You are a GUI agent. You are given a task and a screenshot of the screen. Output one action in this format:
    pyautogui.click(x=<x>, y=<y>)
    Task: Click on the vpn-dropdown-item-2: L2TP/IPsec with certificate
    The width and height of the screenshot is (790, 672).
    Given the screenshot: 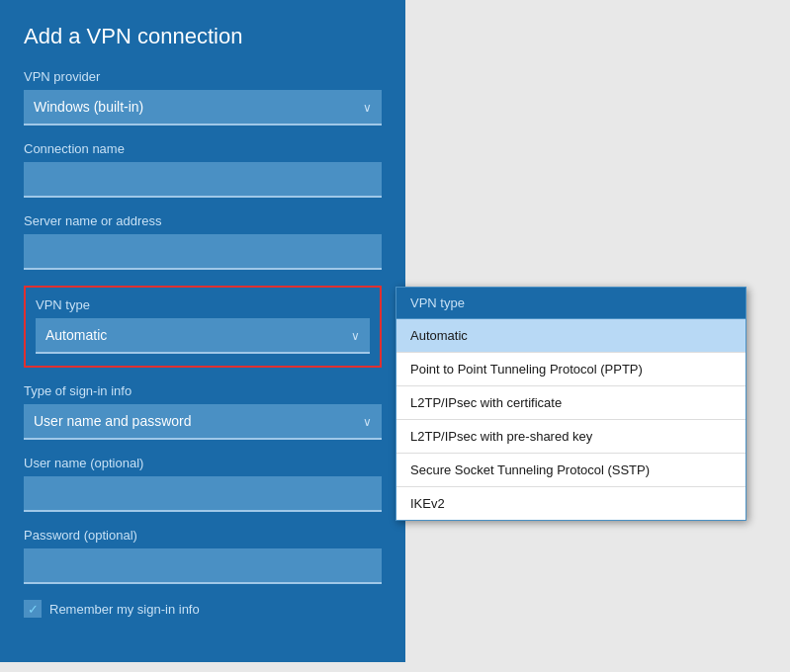 What is the action you would take?
    pyautogui.click(x=571, y=403)
    